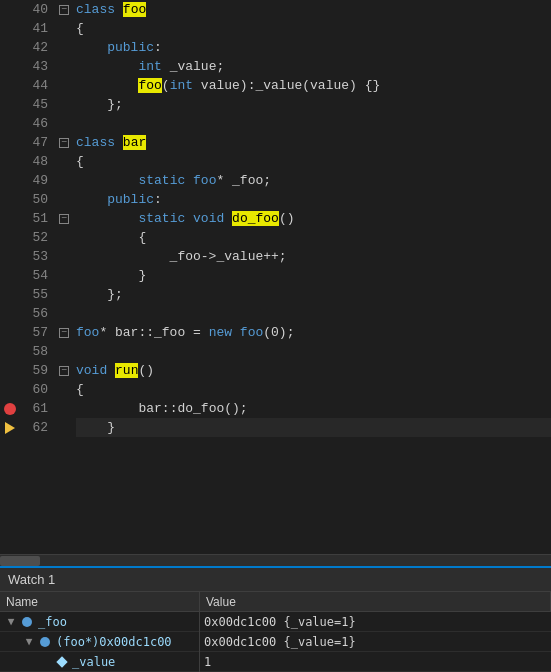  Describe the element at coordinates (162, 218) in the screenshot. I see `code-token: static` at that location.